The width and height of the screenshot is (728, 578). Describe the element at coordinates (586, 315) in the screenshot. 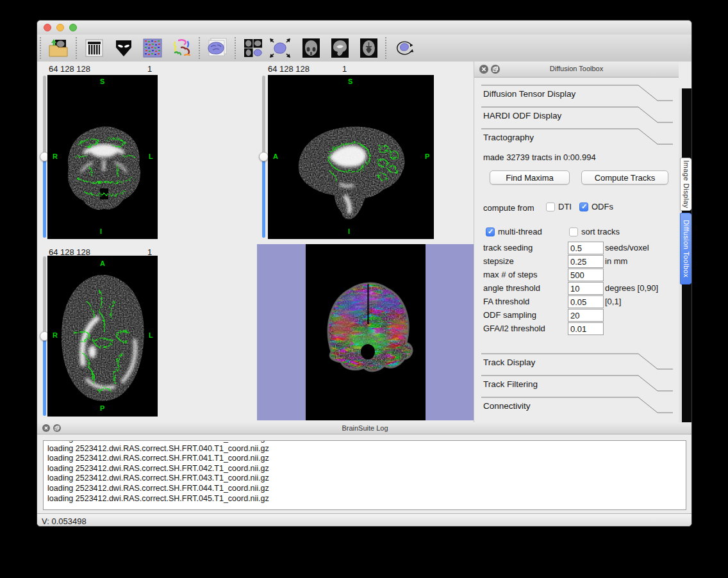

I see `odf-sampling-input` at that location.